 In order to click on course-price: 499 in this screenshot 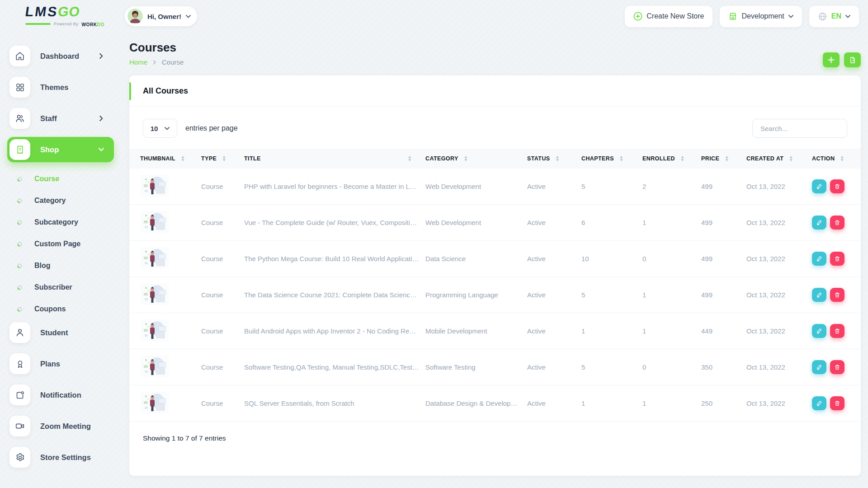, I will do `click(724, 186)`.